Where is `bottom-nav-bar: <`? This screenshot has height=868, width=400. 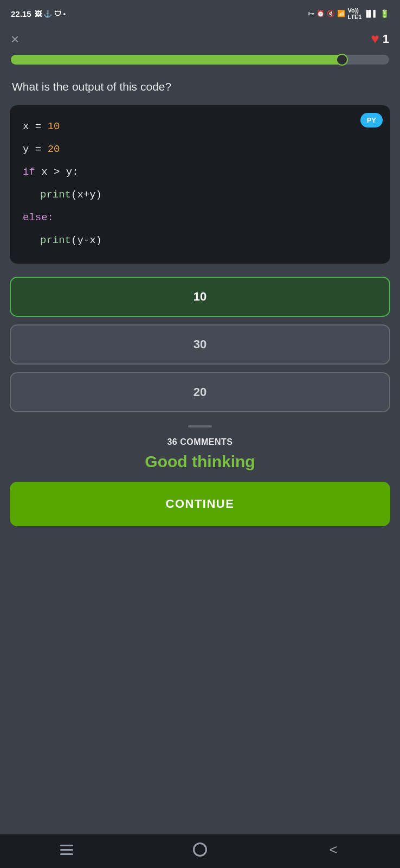 bottom-nav-bar: < is located at coordinates (200, 851).